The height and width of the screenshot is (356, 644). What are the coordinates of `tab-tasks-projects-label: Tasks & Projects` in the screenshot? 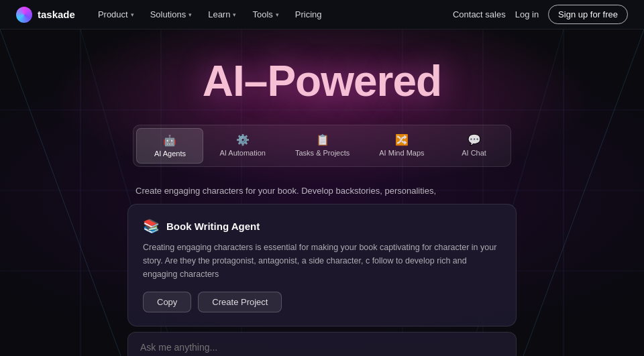 It's located at (322, 153).